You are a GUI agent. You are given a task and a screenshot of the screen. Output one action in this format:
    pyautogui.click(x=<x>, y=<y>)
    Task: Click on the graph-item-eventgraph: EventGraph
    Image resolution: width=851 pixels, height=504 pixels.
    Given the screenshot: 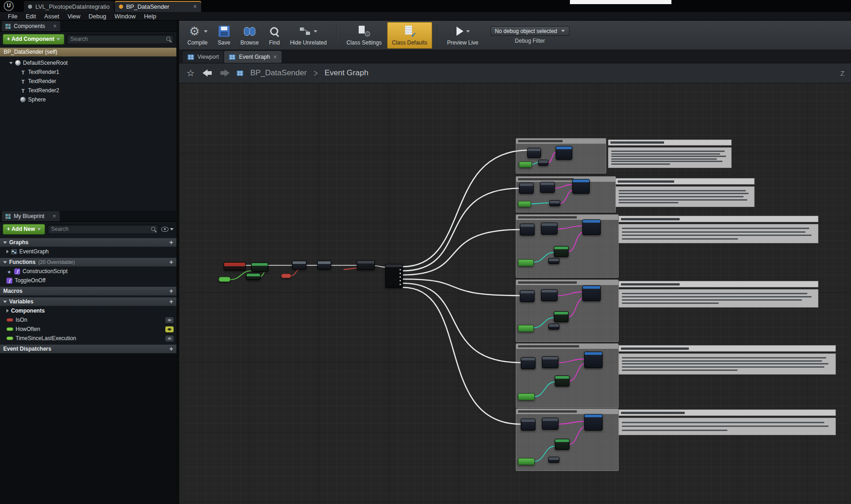 What is the action you would take?
    pyautogui.click(x=88, y=252)
    